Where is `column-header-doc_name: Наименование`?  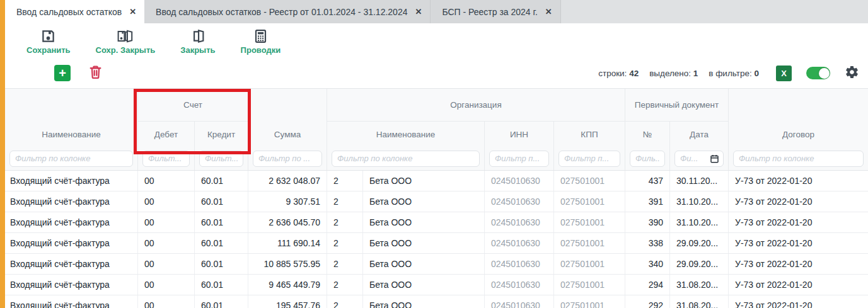 column-header-doc_name: Наименование is located at coordinates (71, 118).